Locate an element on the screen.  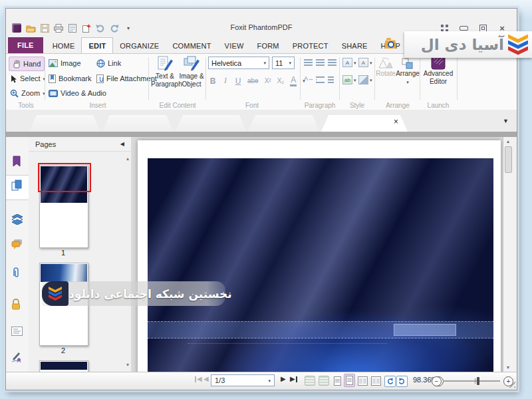
font-family-combo: Helvetica▾ is located at coordinates (239, 63).